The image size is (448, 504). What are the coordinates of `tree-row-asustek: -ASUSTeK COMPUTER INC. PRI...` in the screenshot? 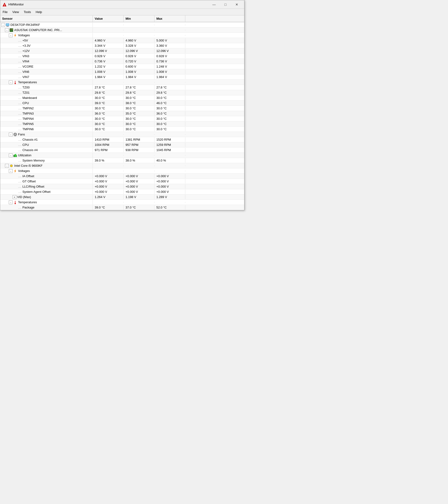 It's located at (122, 30).